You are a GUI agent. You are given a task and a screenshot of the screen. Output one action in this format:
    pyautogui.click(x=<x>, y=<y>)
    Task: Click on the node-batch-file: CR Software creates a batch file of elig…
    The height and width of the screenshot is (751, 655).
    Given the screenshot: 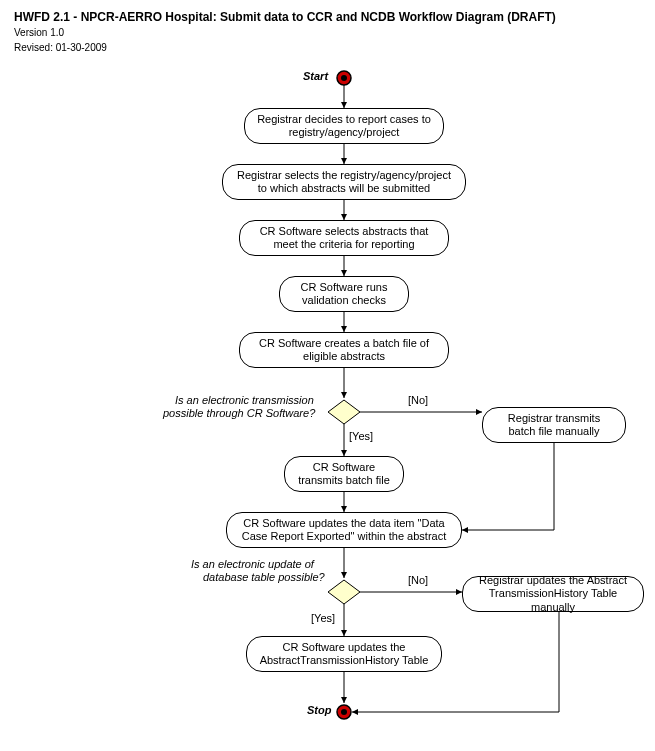 What is the action you would take?
    pyautogui.click(x=344, y=350)
    